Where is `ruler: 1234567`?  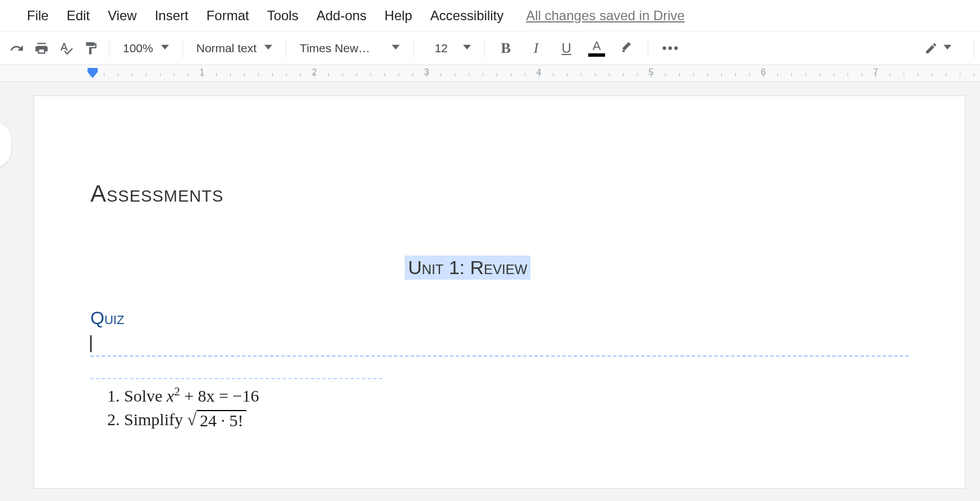
ruler: 1234567 is located at coordinates (490, 74).